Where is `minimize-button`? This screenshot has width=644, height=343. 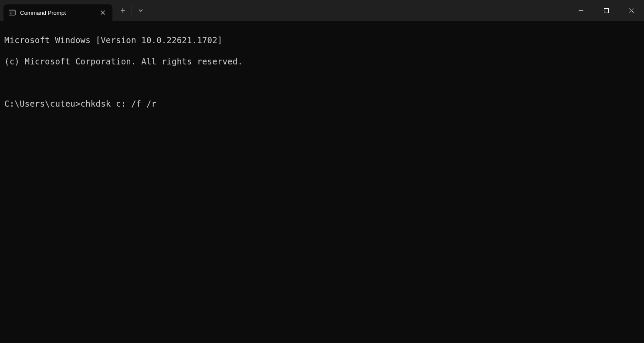 minimize-button is located at coordinates (581, 10).